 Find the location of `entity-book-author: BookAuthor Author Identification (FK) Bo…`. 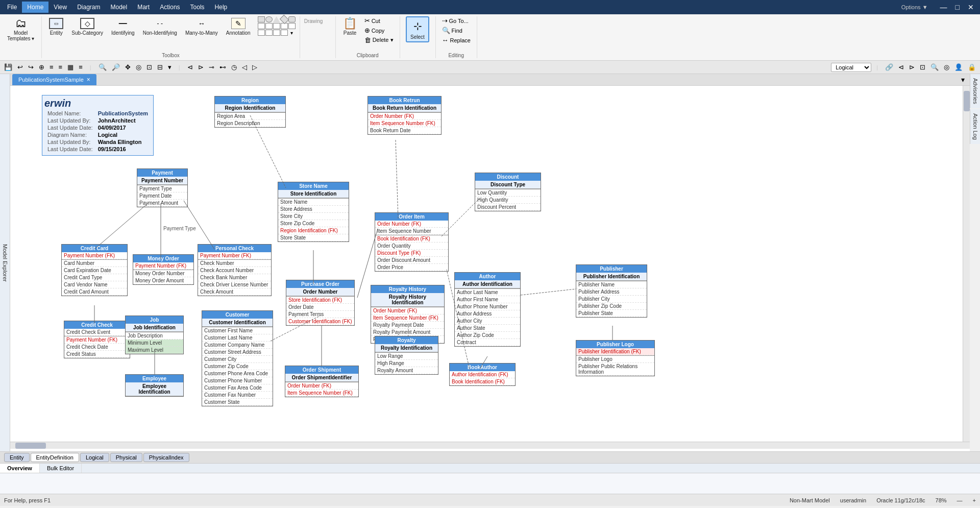

entity-book-author: BookAuthor Author Identification (FK) Bo… is located at coordinates (482, 375).